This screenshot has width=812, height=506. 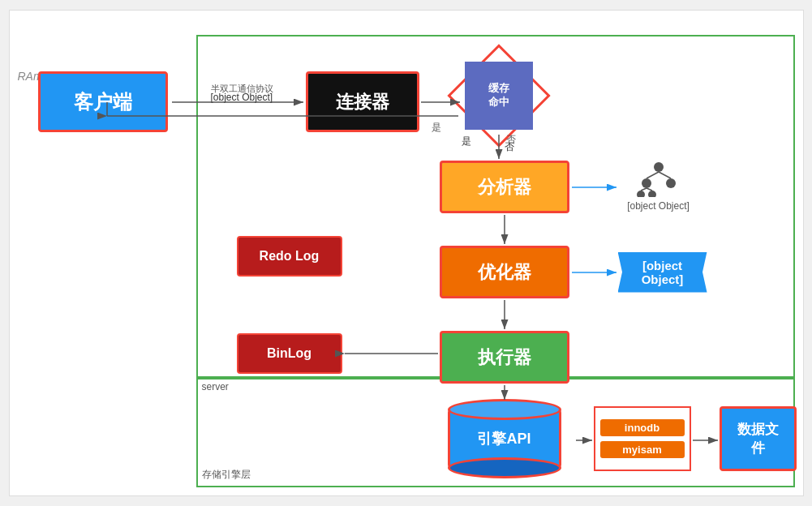 What do you see at coordinates (226, 475) in the screenshot?
I see `storage-label: 存储引擎层` at bounding box center [226, 475].